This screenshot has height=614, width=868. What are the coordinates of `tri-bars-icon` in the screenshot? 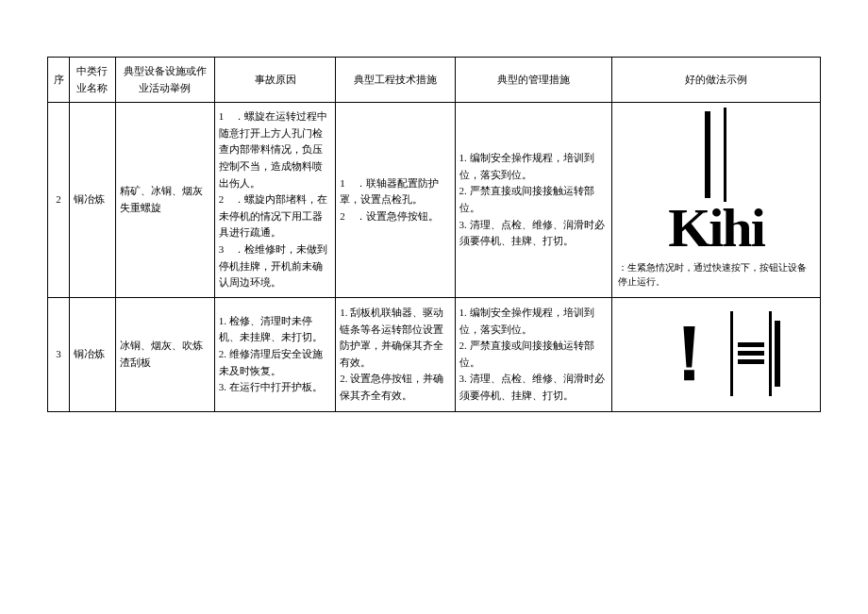 It's located at (751, 354).